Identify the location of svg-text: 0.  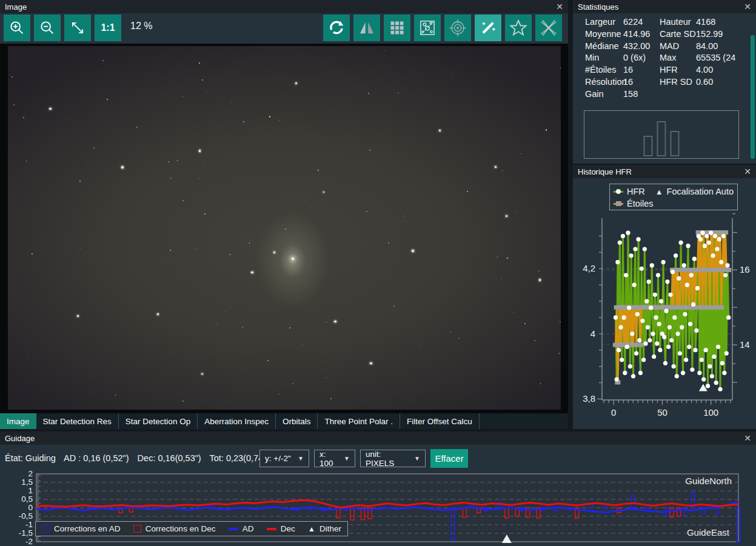
(614, 412).